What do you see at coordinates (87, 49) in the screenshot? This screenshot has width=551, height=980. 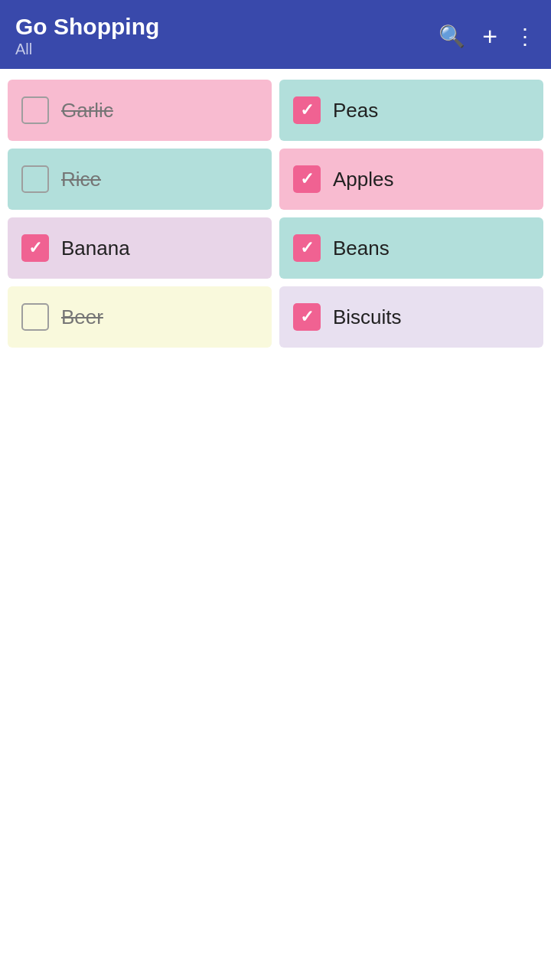 I see `header-filter-label: All` at bounding box center [87, 49].